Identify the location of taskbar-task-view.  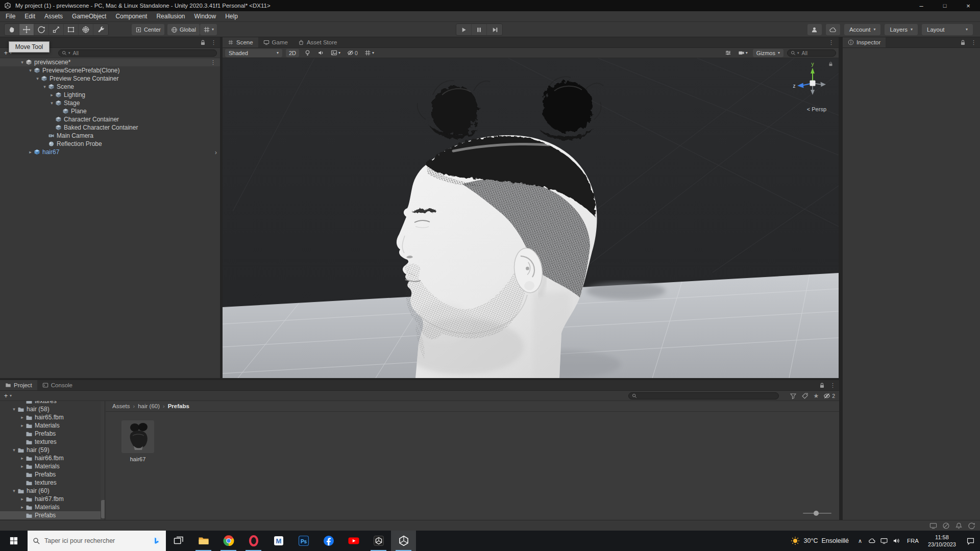
(179, 541).